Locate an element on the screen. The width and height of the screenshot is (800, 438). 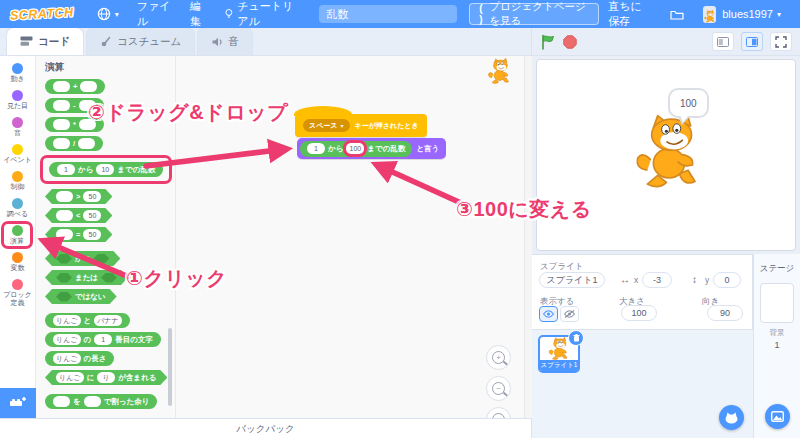
palette-block: りんごにりが含まれる is located at coordinates (106, 378).